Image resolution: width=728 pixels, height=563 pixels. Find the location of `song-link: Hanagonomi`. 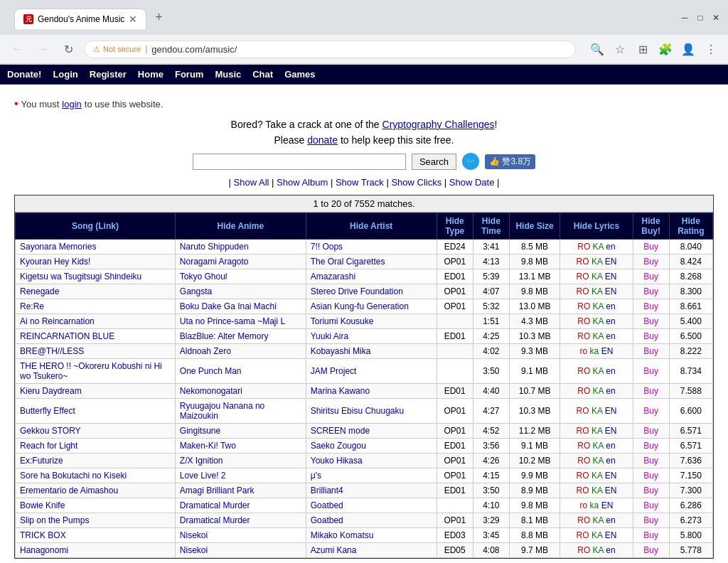

song-link: Hanagonomi is located at coordinates (44, 550).